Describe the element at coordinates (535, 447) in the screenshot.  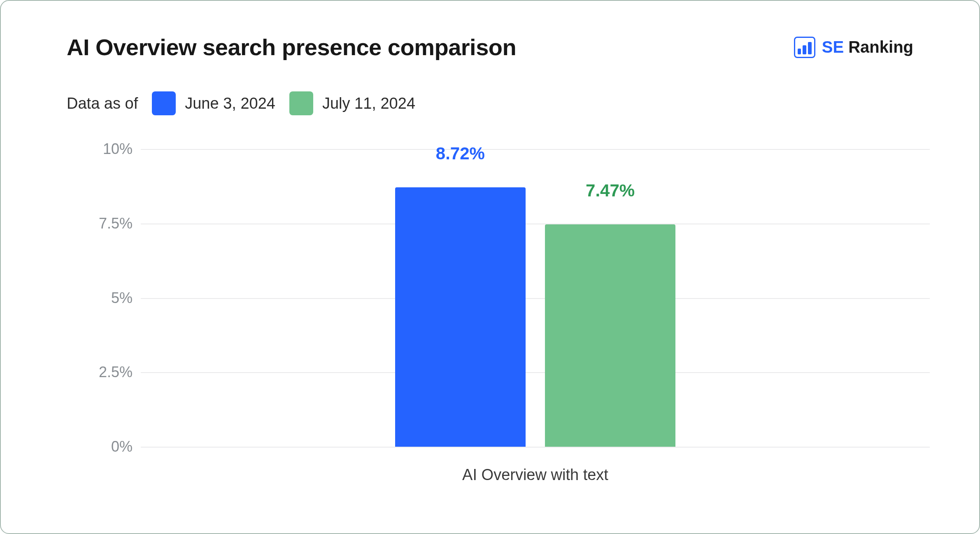
I see `gridline` at that location.